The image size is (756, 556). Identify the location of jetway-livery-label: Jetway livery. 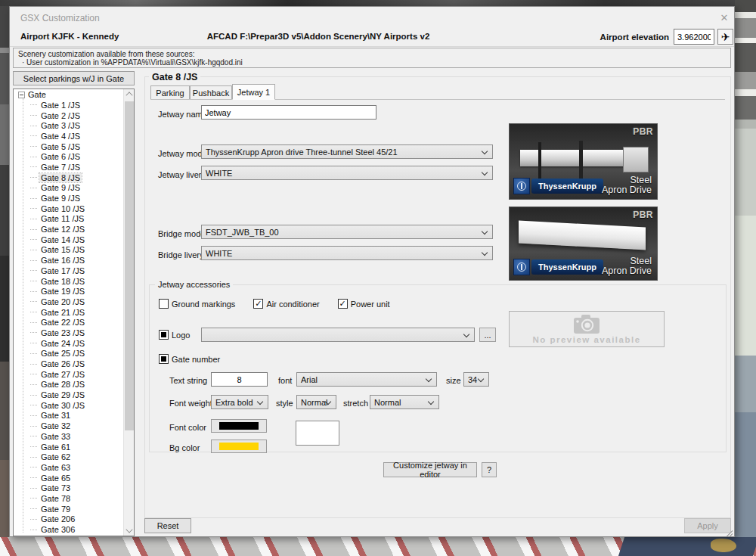
(181, 175).